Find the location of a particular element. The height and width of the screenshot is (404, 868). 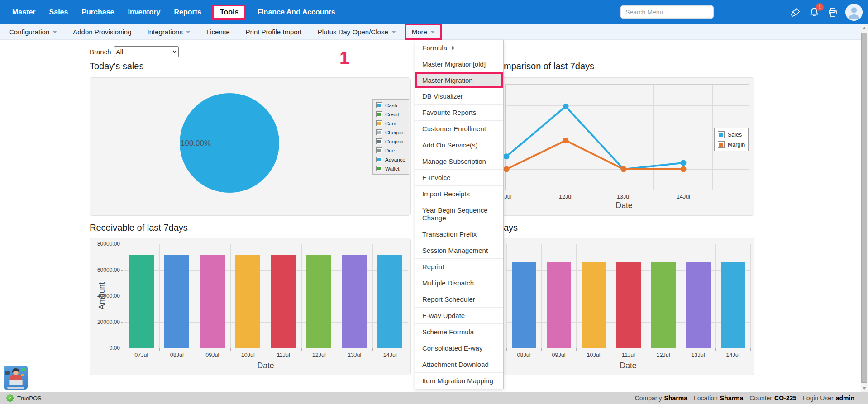

legend-item-credit: Credit is located at coordinates (391, 114).